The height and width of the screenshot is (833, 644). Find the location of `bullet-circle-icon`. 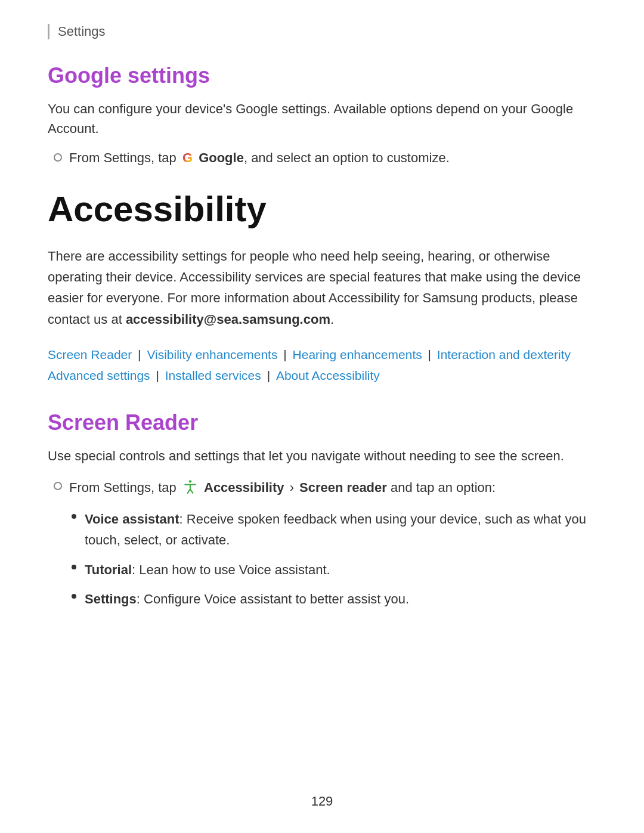

bullet-circle-icon is located at coordinates (58, 157).